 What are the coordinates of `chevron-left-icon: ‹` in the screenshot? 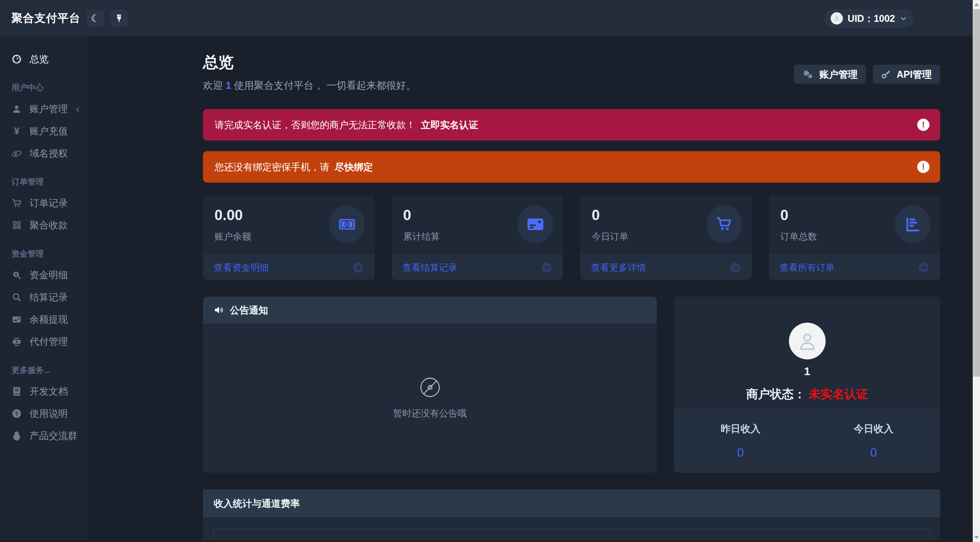 It's located at (78, 109).